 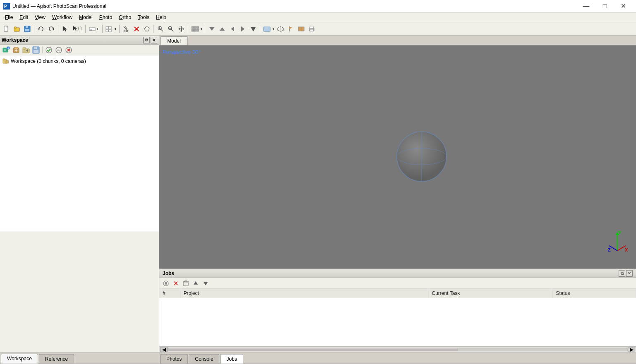 What do you see at coordinates (269, 29) in the screenshot?
I see `view-mode-button` at bounding box center [269, 29].